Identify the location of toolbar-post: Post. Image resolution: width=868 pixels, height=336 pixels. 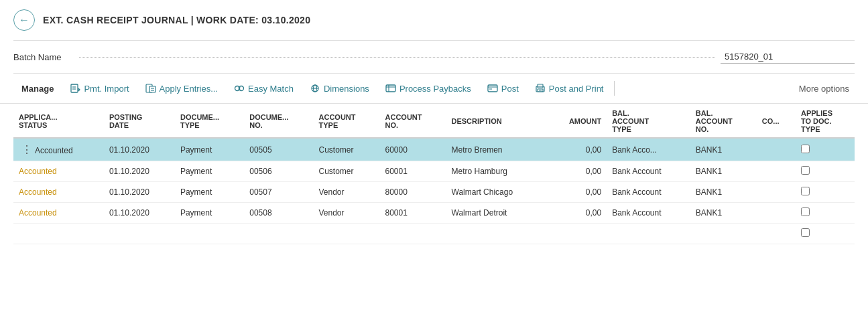
(503, 88).